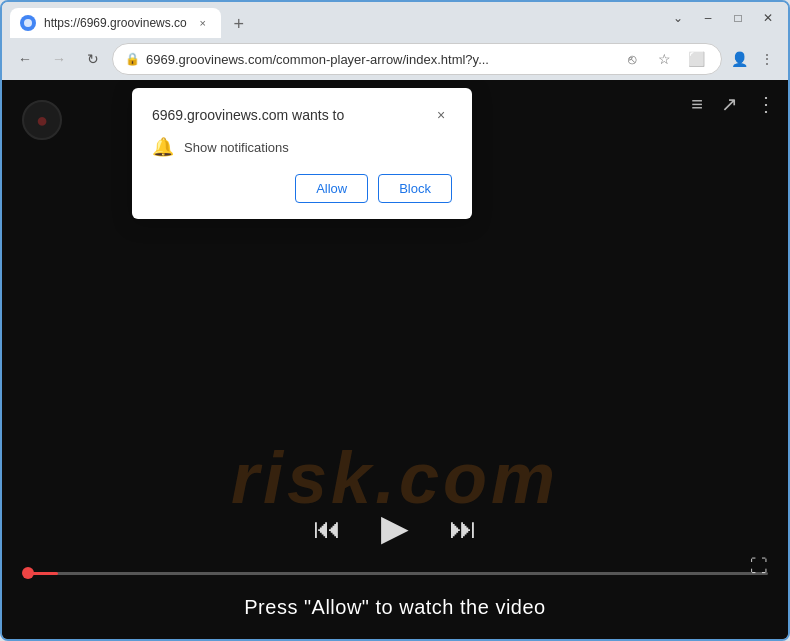  Describe the element at coordinates (236, 148) in the screenshot. I see `popup-description: Show notifications` at that location.